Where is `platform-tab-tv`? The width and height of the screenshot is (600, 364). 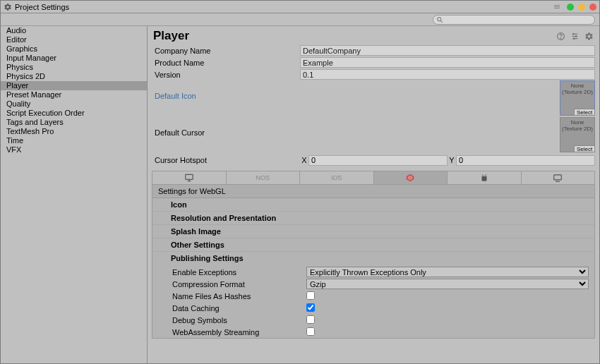
platform-tab-tv is located at coordinates (558, 178).